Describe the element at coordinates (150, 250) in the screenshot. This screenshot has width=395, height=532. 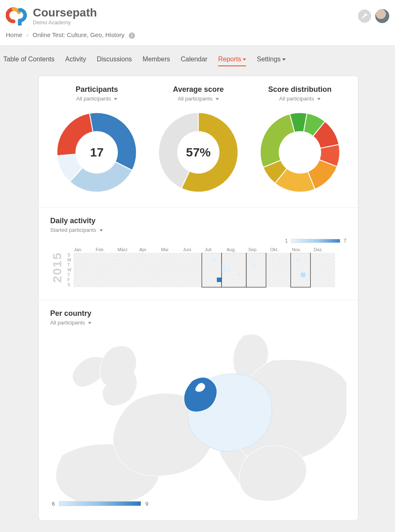
I see `month-label: Apr.` at that location.